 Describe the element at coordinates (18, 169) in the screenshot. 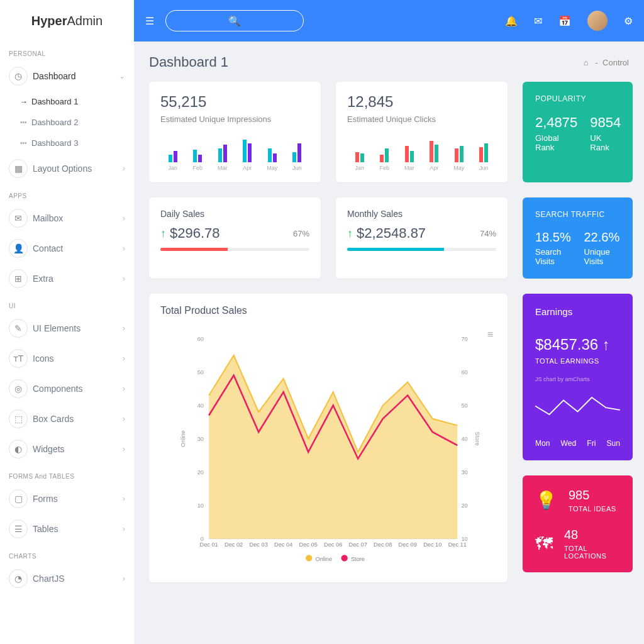

I see `layout-icon: ▦` at that location.